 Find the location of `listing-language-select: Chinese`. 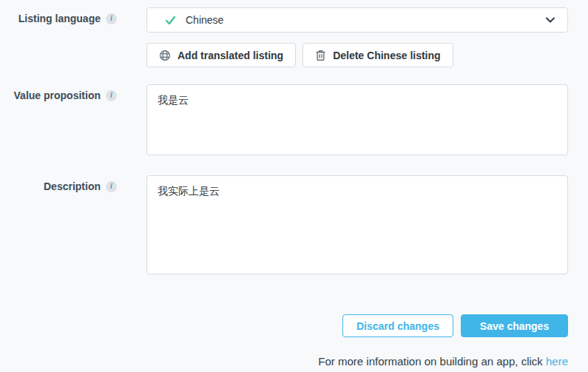

listing-language-select: Chinese is located at coordinates (357, 20).